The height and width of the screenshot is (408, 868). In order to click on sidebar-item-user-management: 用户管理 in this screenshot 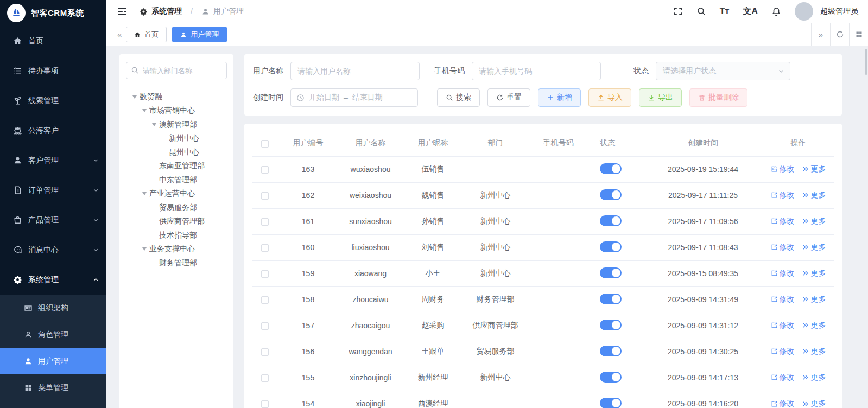, I will do `click(53, 361)`.